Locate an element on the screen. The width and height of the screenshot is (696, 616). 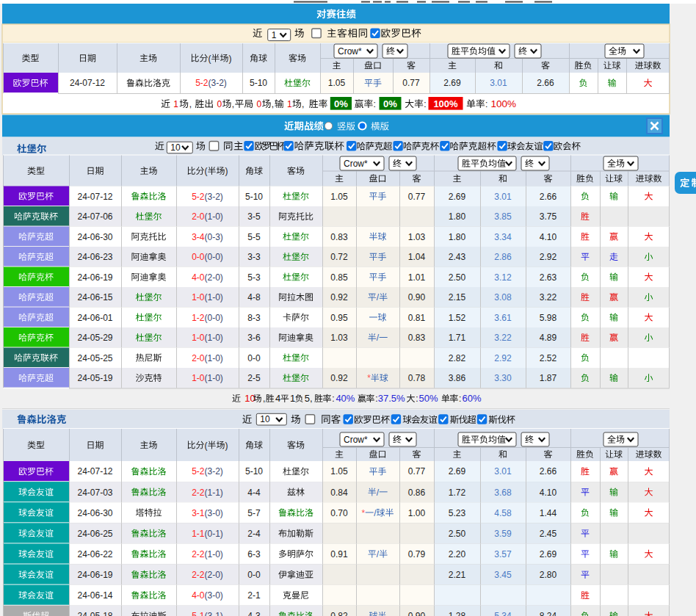
svg-text: 0.95 is located at coordinates (339, 318).